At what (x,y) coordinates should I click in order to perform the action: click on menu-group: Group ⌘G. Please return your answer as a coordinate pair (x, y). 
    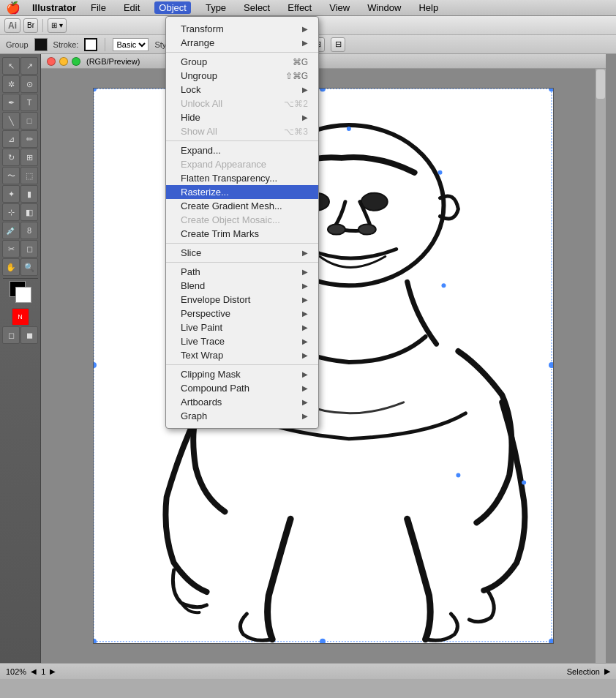
    Looking at the image, I should click on (242, 61).